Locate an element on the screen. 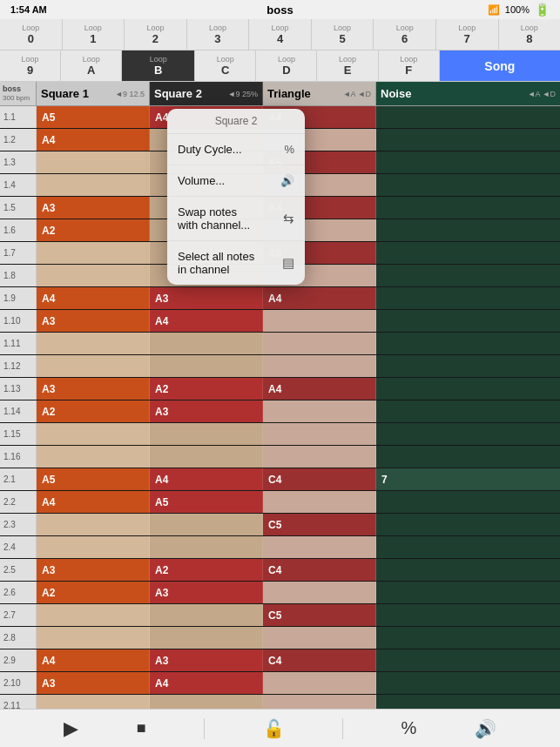 The height and width of the screenshot is (747, 560). context-menu-item-select: Select all notesin channel ▤ is located at coordinates (236, 263).